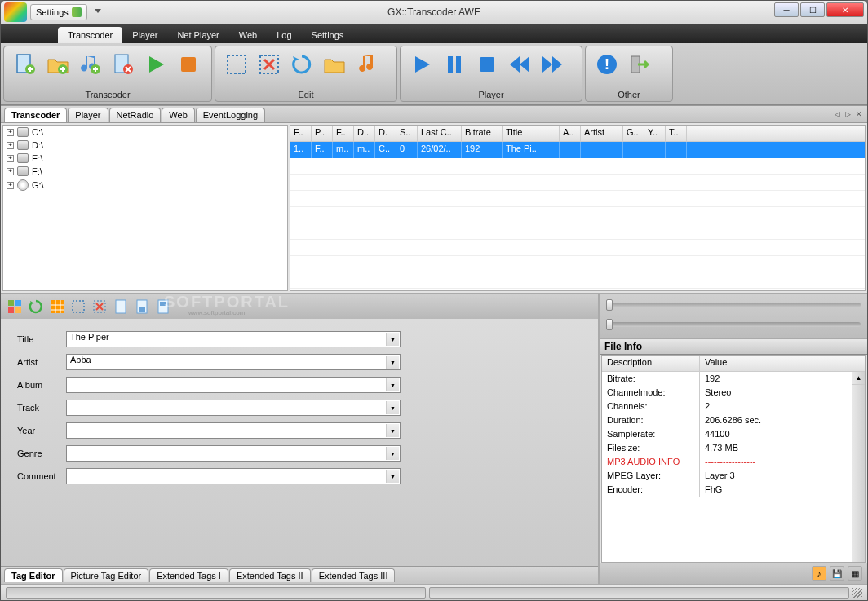 Image resolution: width=868 pixels, height=601 pixels. What do you see at coordinates (59, 12) in the screenshot?
I see `settings-dropdown: Settings` at bounding box center [59, 12].